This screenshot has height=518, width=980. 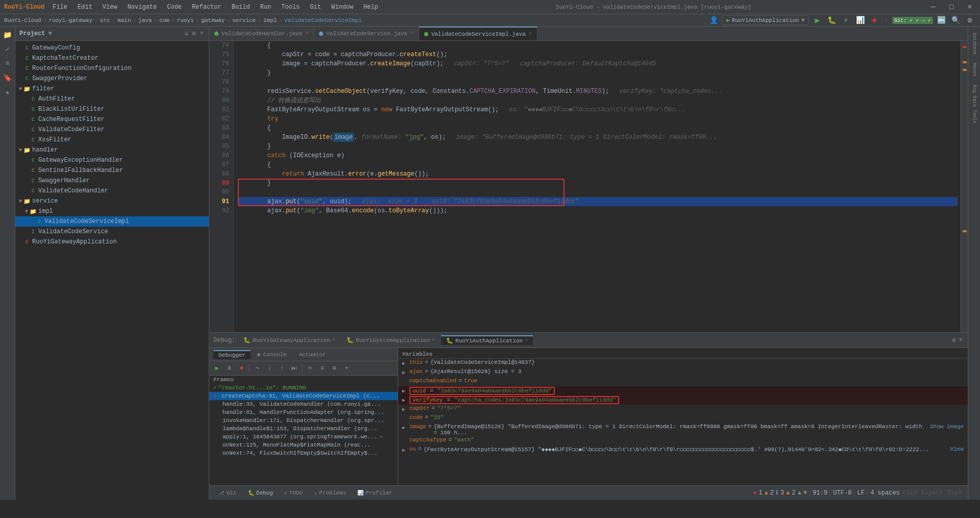 I want to click on tree-item-authfilter: C AuthFilter, so click(x=112, y=99).